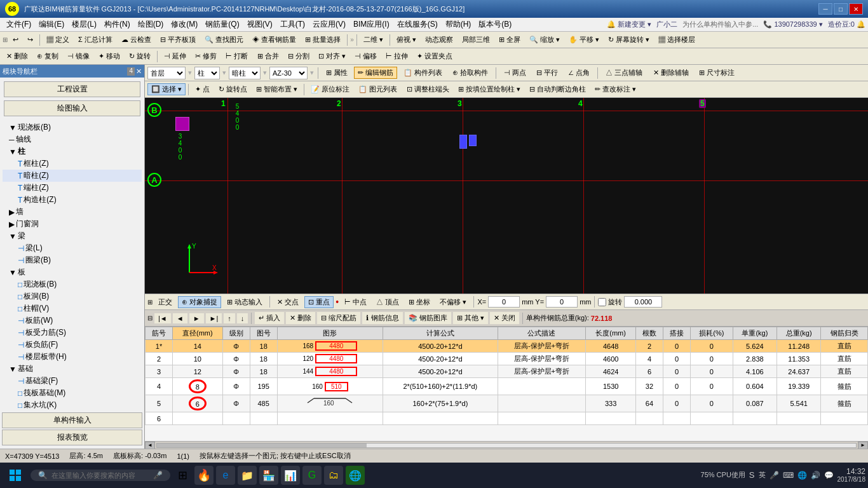 This screenshot has width=868, height=488. I want to click on comp-size-select: AZ-30, so click(288, 73).